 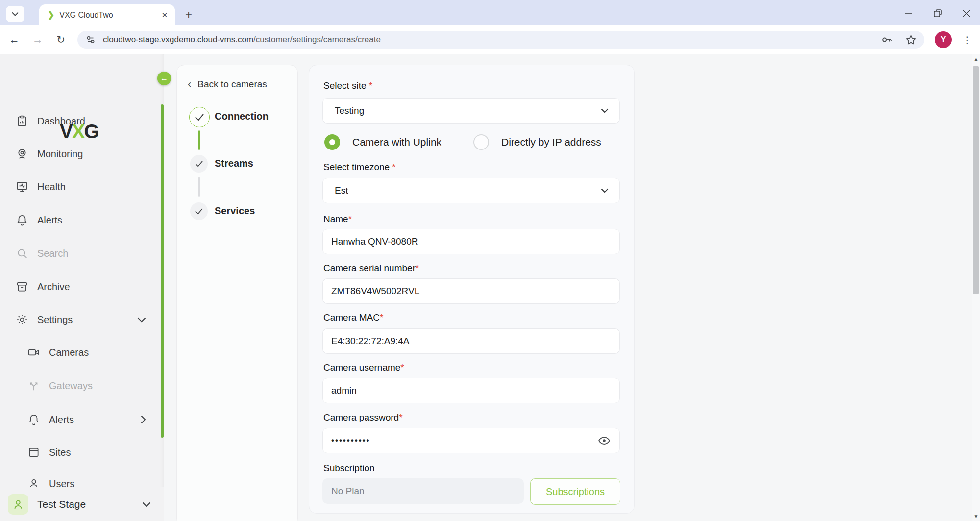 I want to click on sidebar-item-label: Settings, so click(x=55, y=320).